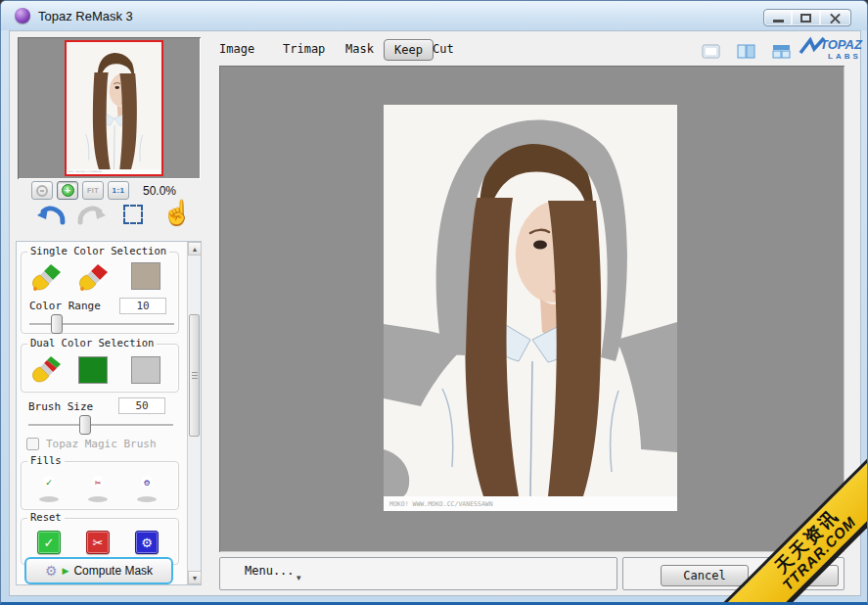 This screenshot has width=868, height=605. What do you see at coordinates (419, 574) in the screenshot?
I see `menu-panel: Menu... ▾` at bounding box center [419, 574].